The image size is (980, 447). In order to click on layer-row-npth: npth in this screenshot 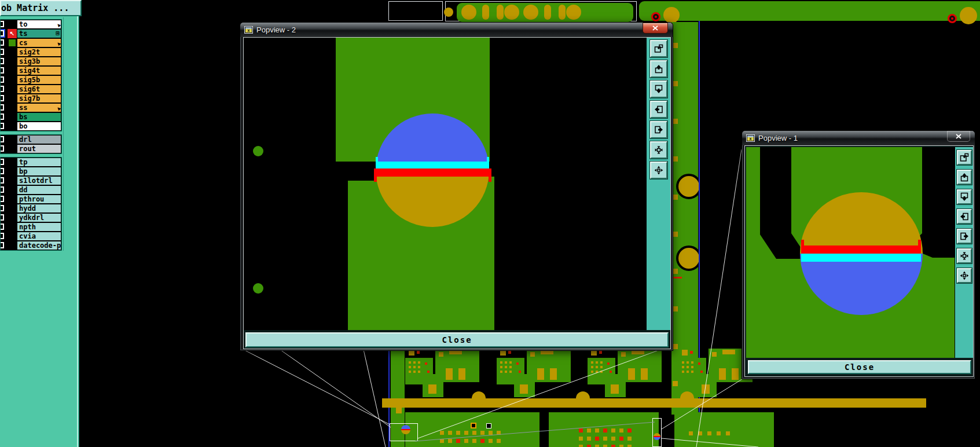, I will do `click(31, 227)`.